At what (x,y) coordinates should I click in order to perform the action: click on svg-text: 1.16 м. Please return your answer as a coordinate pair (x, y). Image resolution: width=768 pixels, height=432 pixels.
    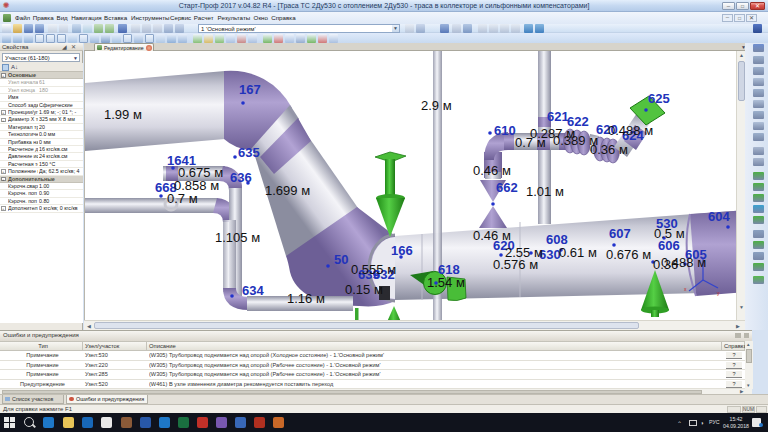
    Looking at the image, I should click on (306, 298).